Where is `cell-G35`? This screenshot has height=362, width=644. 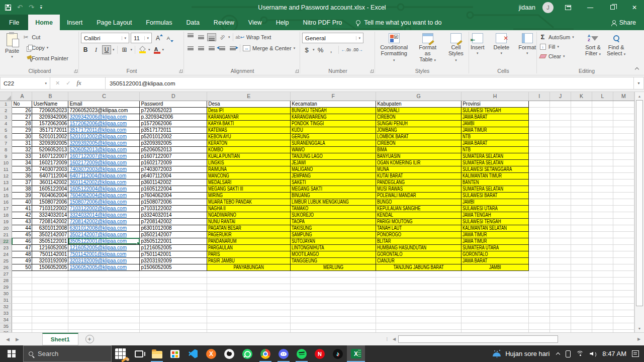
cell-G35 is located at coordinates (419, 326).